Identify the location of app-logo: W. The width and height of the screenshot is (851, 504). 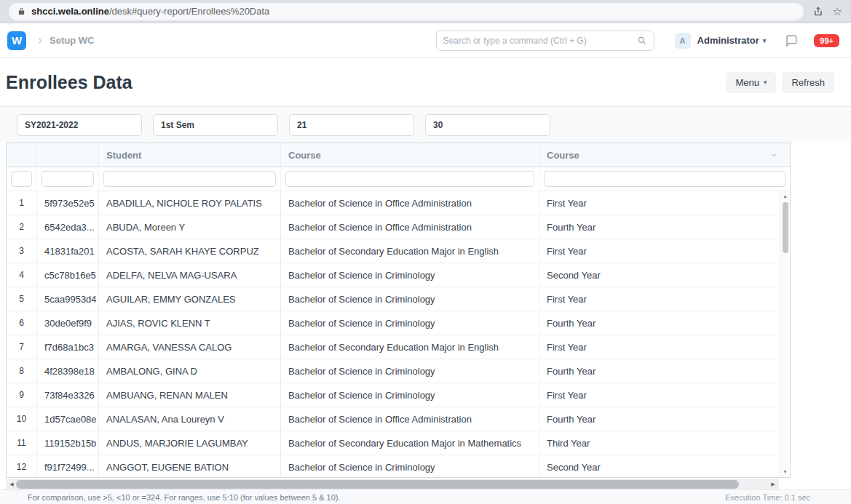
(17, 41).